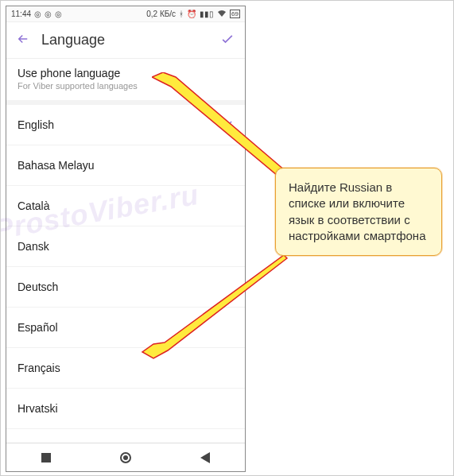 The height and width of the screenshot is (476, 454). I want to click on language-item: Català, so click(126, 207).